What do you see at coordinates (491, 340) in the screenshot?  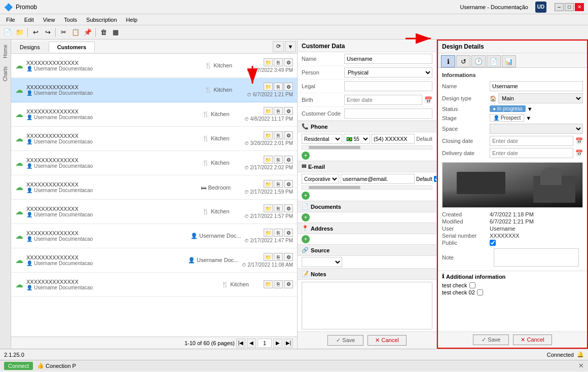 I see `design-save-button: ✓ Save` at bounding box center [491, 340].